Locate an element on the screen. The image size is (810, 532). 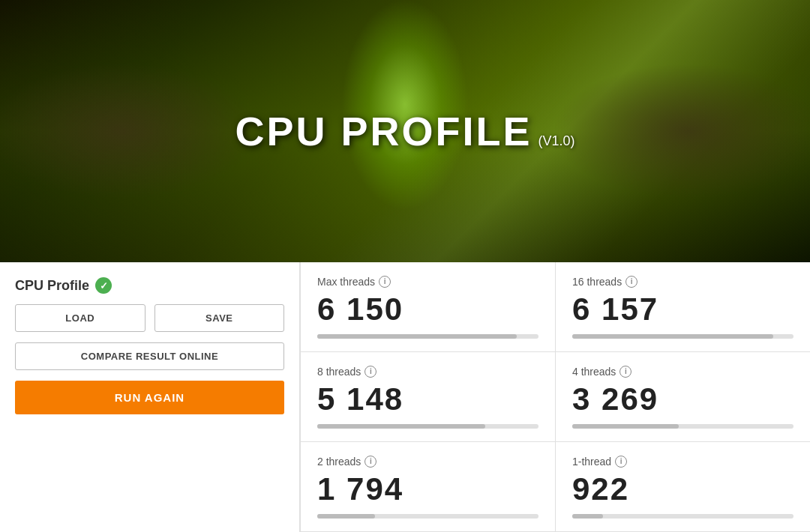
metric-label-max-threads: Max threads i is located at coordinates (428, 282).